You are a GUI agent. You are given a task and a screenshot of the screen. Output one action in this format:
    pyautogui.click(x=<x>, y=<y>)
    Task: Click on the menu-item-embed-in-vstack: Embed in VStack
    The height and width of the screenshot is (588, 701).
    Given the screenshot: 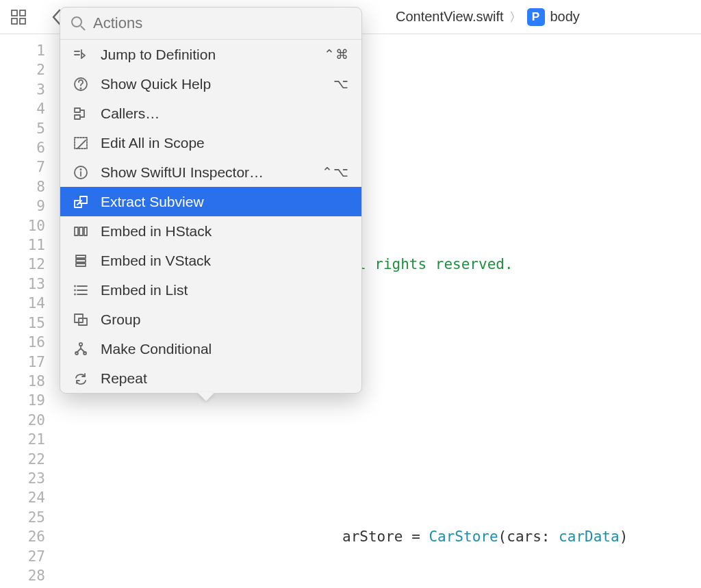 What is the action you would take?
    pyautogui.click(x=211, y=260)
    